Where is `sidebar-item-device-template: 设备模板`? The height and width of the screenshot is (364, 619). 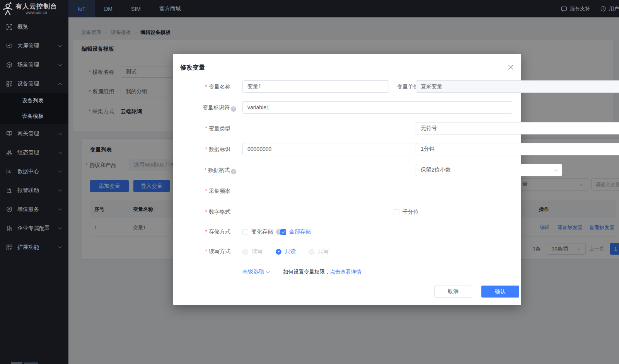
sidebar-item-device-template: 设备模板 is located at coordinates (34, 116).